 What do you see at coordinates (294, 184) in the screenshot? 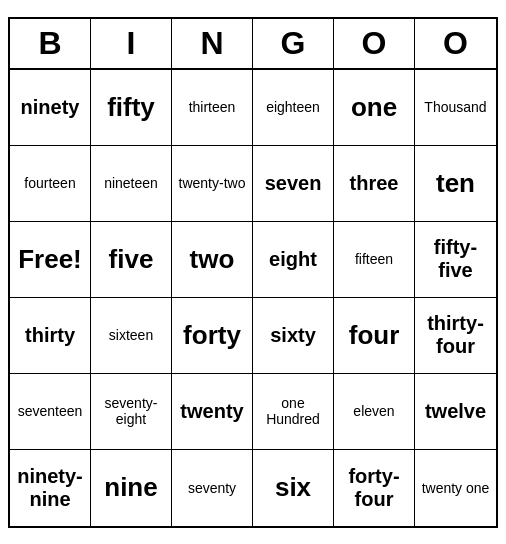
I see `cell-r1-c3: seven` at bounding box center [294, 184].